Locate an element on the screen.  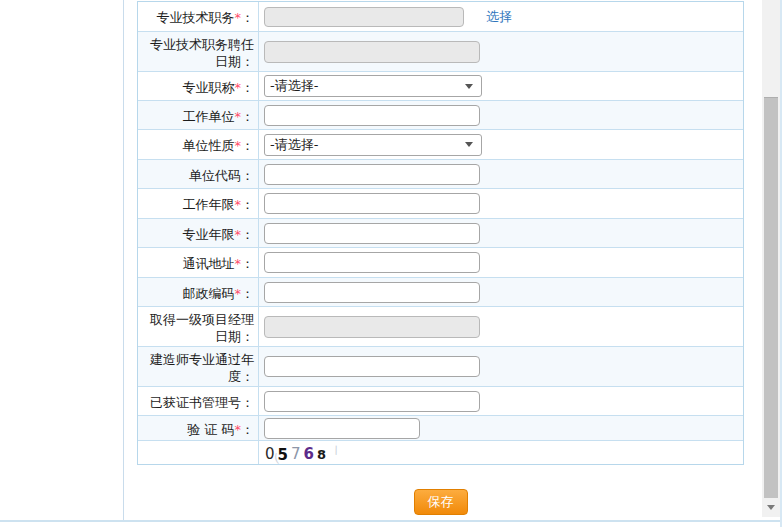
captcha-digit: 0 is located at coordinates (272, 454).